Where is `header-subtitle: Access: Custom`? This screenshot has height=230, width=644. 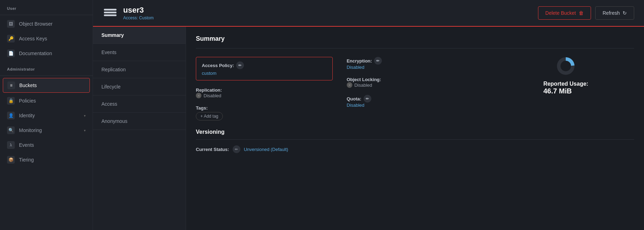
header-subtitle: Access: Custom is located at coordinates (328, 18).